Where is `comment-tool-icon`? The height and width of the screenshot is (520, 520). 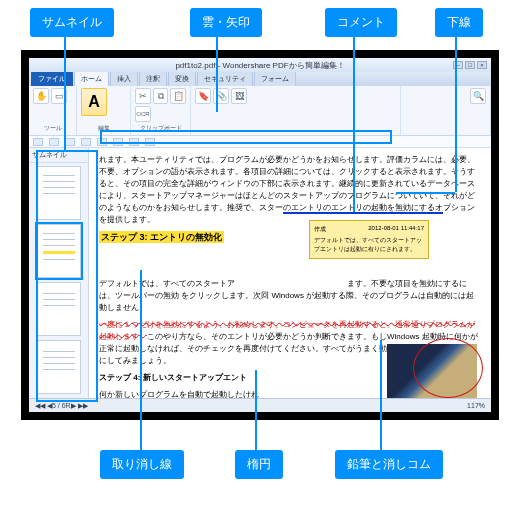
comment-tool-icon is located at coordinates (86, 142).